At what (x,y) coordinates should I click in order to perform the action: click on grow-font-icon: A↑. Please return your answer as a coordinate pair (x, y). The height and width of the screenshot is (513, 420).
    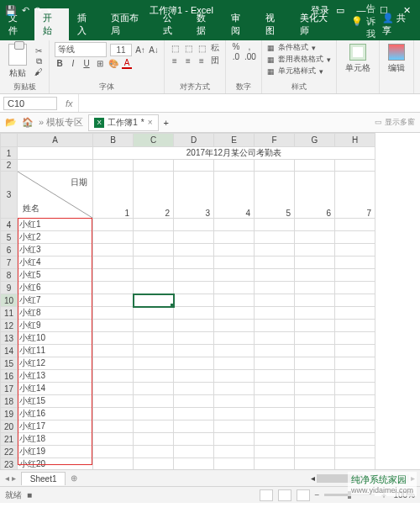
    Looking at the image, I should click on (140, 50).